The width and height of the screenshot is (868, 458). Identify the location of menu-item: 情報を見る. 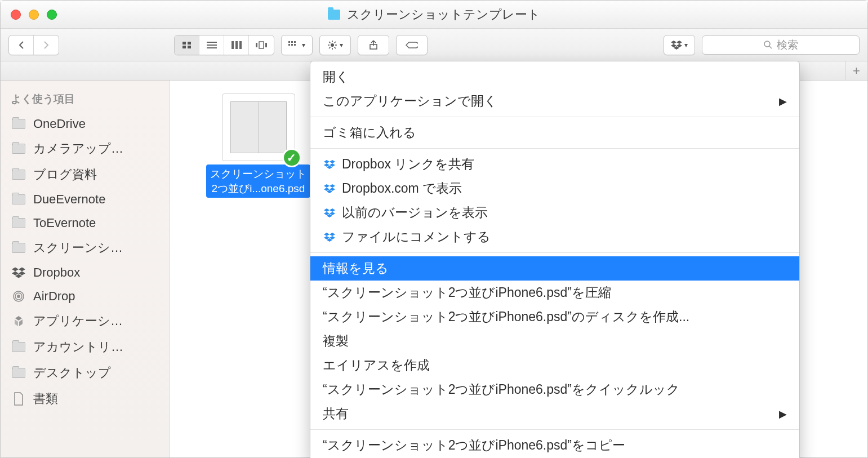
(555, 268).